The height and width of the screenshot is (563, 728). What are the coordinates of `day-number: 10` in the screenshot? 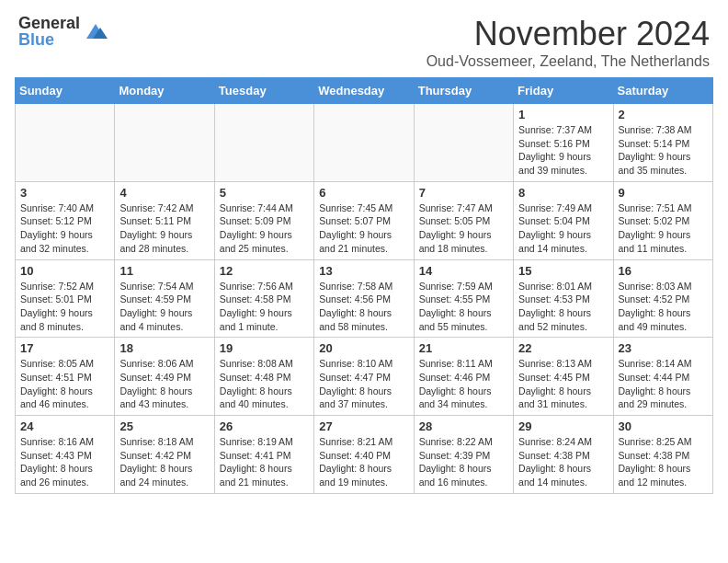 It's located at (64, 270).